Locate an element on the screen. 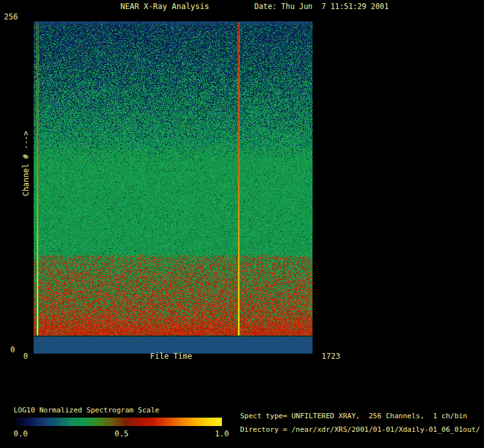 This screenshot has height=448, width=484. x-axis-title: File Time is located at coordinates (171, 357).